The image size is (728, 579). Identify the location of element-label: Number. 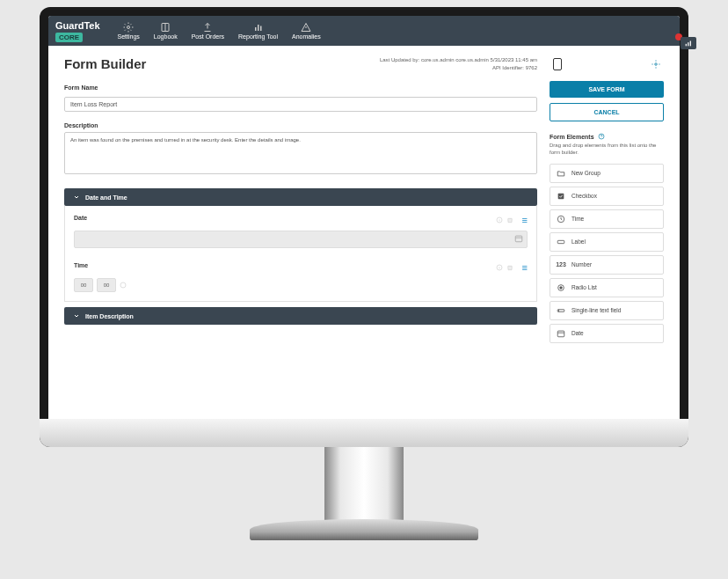
(582, 264).